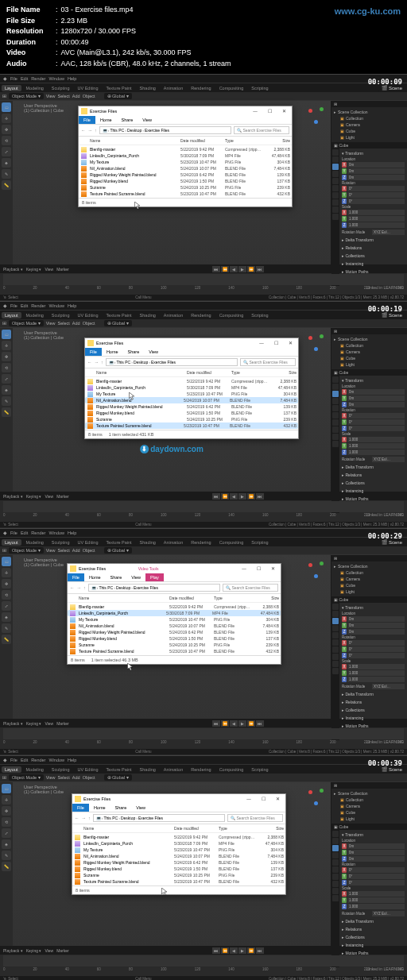 The width and height of the screenshot is (407, 980). What do you see at coordinates (14, 533) in the screenshot?
I see `menu-item: File` at bounding box center [14, 533].